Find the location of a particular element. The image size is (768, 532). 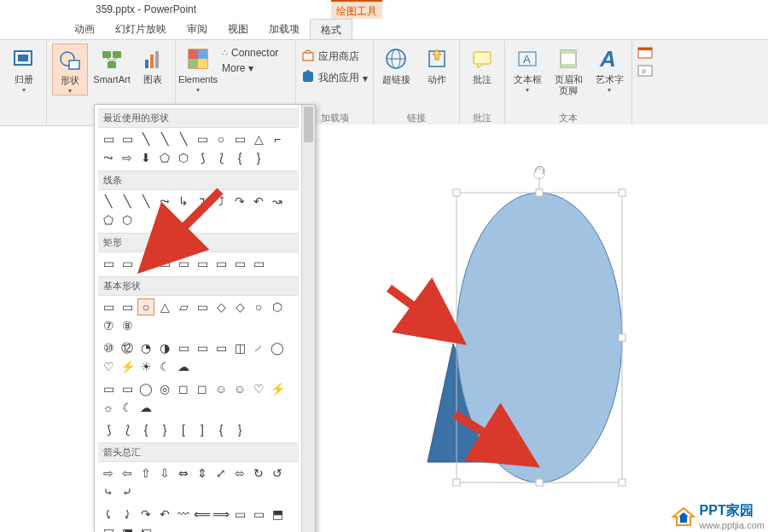

shape-glyph: ⑧ is located at coordinates (127, 326).